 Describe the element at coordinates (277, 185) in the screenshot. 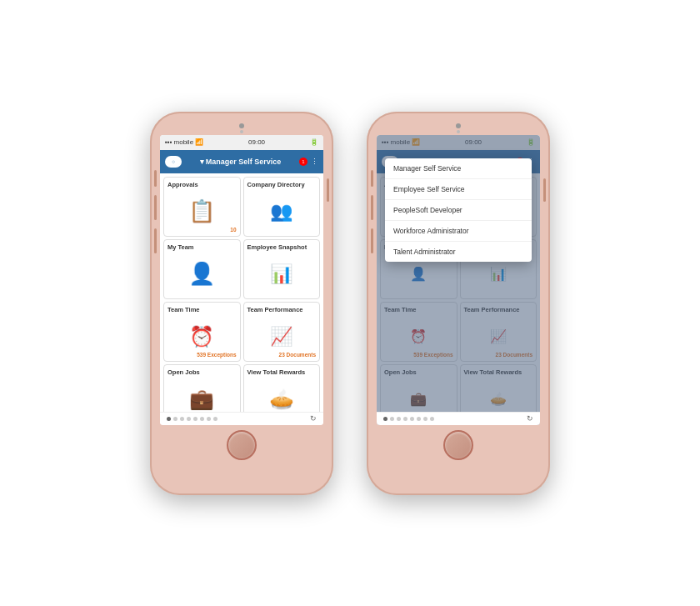

I see `tile-company-directory-title: Company Directory` at that location.